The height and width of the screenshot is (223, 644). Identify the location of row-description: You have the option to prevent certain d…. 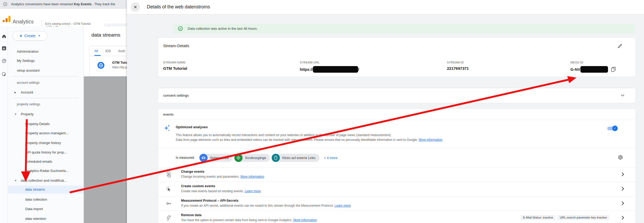
(237, 220).